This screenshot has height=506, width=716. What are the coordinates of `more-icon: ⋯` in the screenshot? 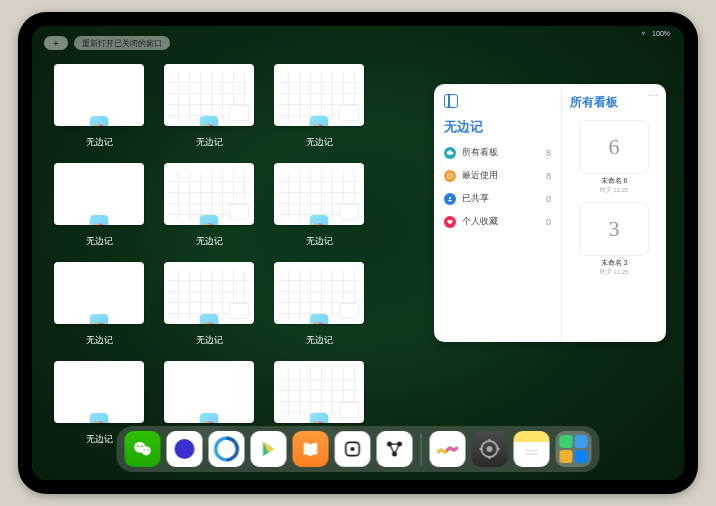 It's located at (653, 96).